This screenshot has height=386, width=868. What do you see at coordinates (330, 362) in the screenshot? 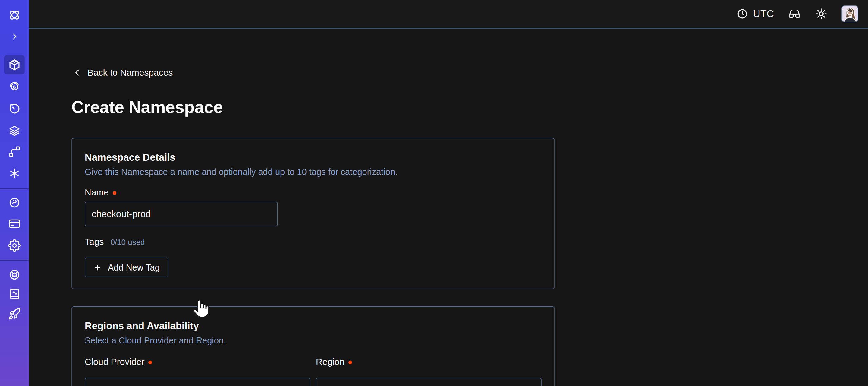
I see `region-label-text: Region` at bounding box center [330, 362].